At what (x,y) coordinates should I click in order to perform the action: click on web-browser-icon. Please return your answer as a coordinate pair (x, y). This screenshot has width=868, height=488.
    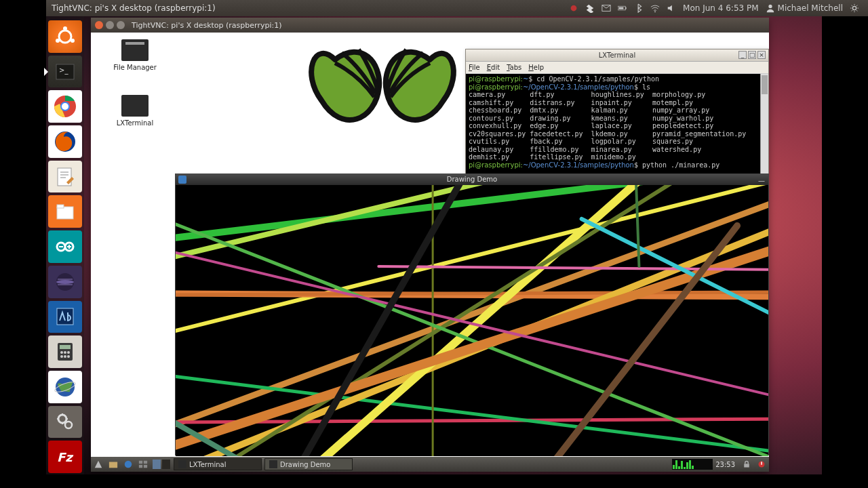
    Looking at the image, I should click on (128, 464).